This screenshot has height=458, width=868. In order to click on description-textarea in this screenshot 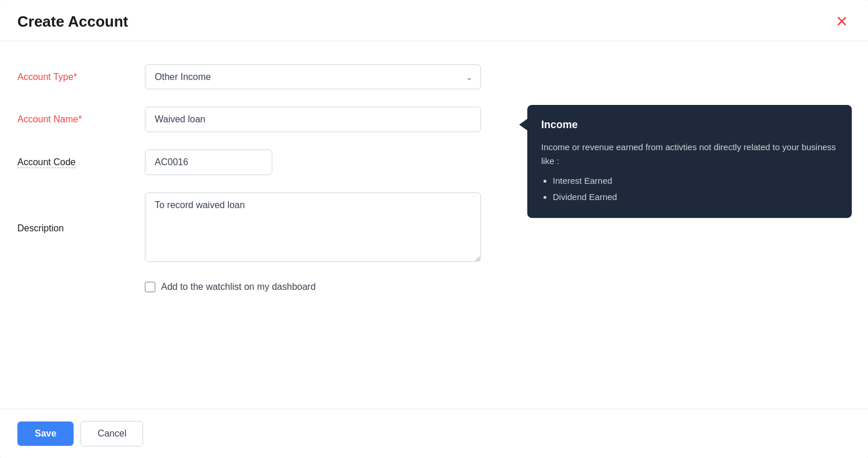, I will do `click(313, 227)`.